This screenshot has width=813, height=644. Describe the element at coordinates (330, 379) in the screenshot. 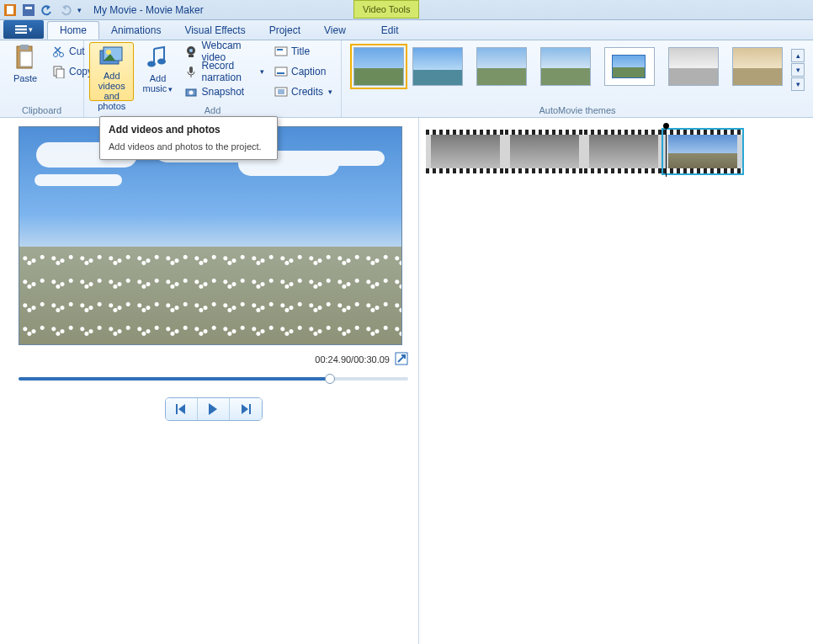

I see `slider-thumb` at that location.